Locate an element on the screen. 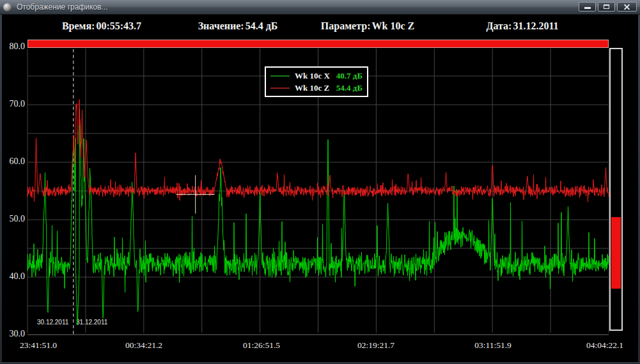  close-icon is located at coordinates (627, 6).